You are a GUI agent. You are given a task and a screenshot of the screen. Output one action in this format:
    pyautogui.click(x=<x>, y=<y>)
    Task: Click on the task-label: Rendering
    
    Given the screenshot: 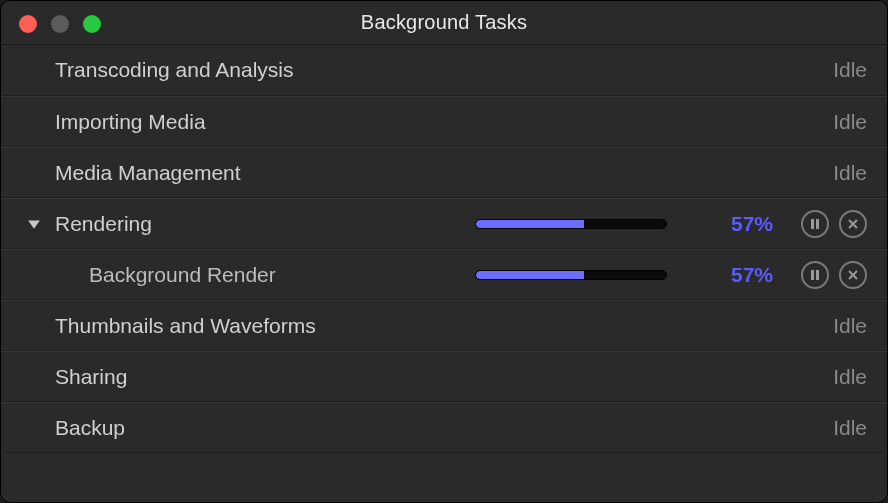 What is the action you would take?
    pyautogui.click(x=104, y=224)
    